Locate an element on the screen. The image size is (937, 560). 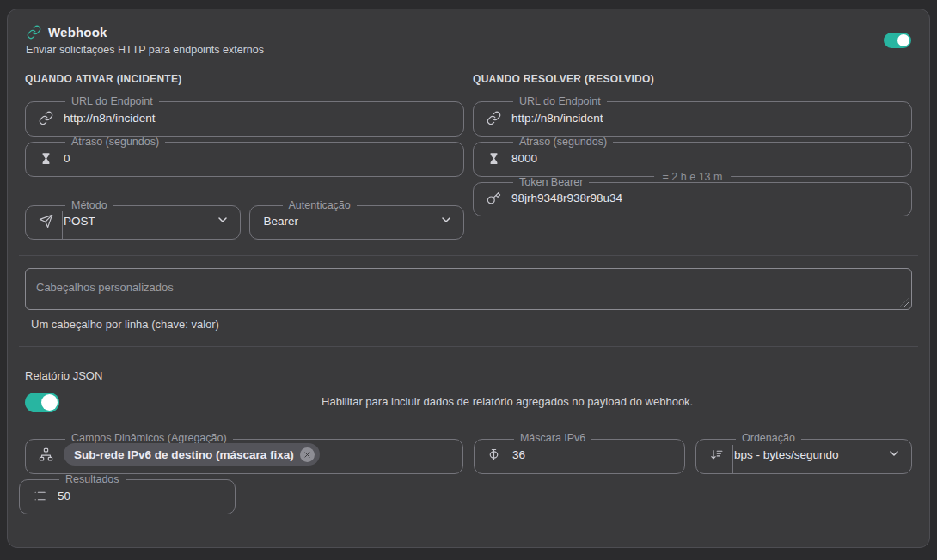
resolve-delay-label: Atraso (segundos) is located at coordinates (563, 143).